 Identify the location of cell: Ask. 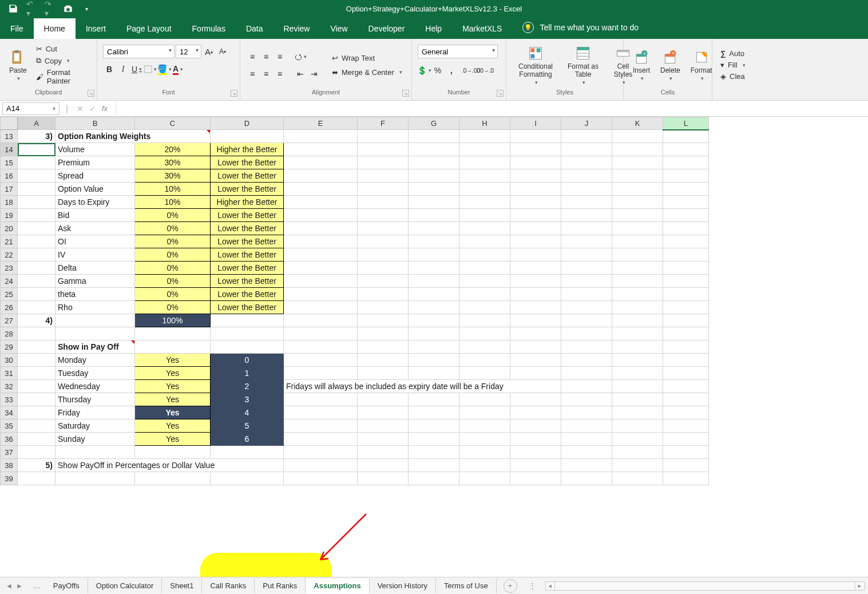
(95, 229).